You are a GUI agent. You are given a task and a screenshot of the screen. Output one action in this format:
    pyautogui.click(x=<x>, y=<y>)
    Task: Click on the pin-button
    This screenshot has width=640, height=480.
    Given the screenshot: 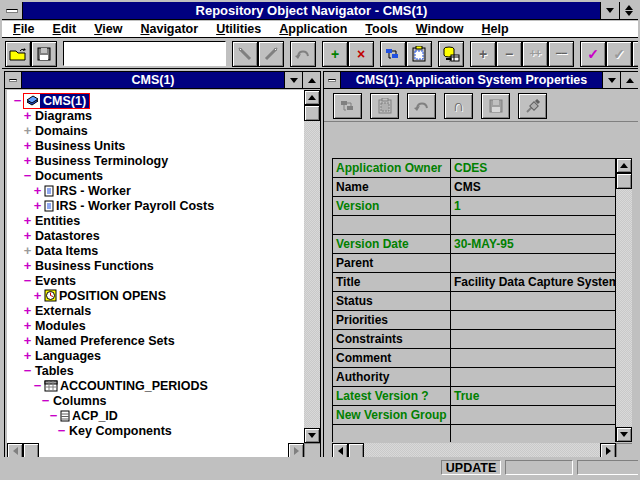 What is the action you would take?
    pyautogui.click(x=532, y=106)
    